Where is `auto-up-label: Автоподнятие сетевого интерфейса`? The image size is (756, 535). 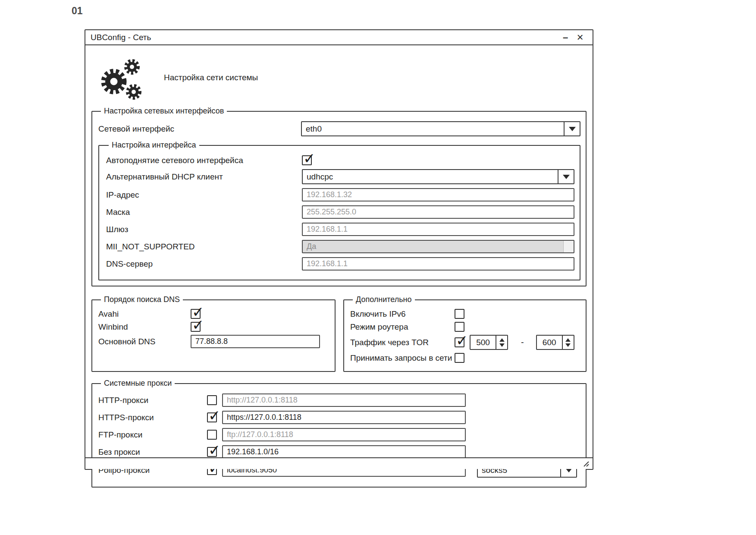
auto-up-label: Автоподнятие сетевого интерфейса is located at coordinates (204, 160).